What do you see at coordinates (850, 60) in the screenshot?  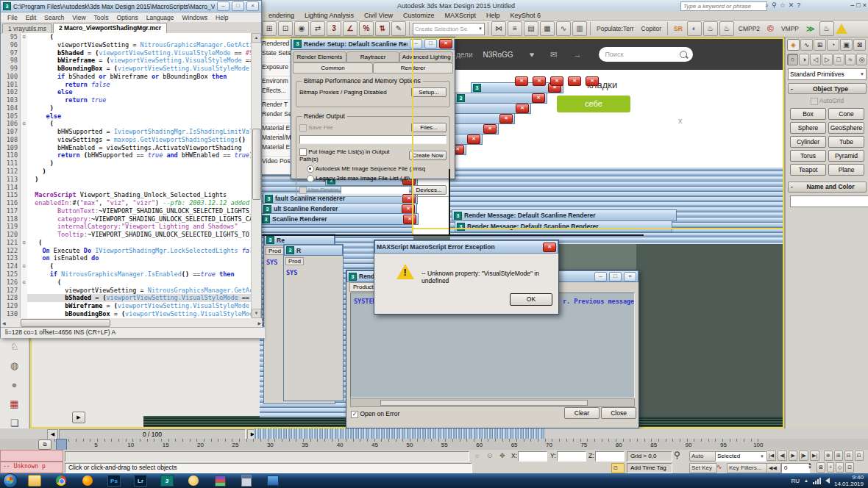 I see `category-icon: ≈` at bounding box center [850, 60].